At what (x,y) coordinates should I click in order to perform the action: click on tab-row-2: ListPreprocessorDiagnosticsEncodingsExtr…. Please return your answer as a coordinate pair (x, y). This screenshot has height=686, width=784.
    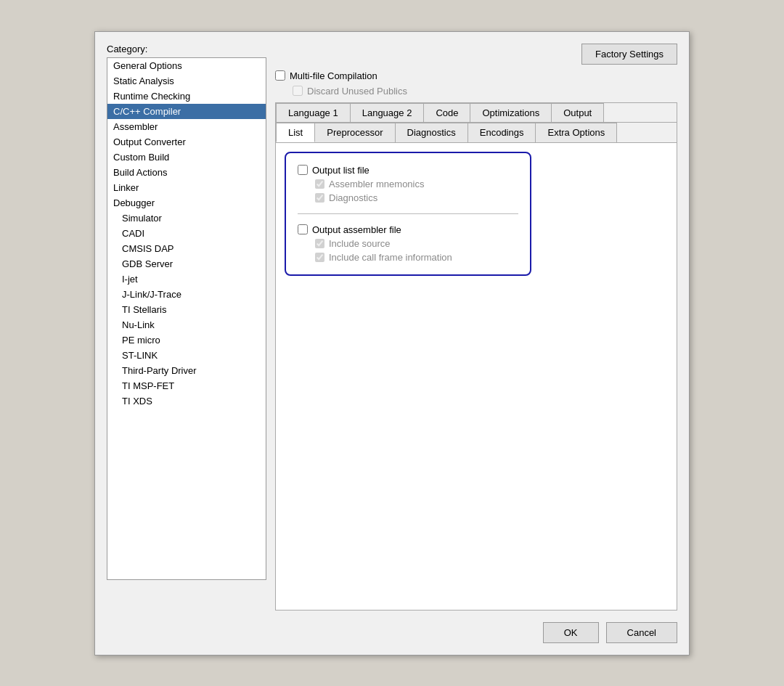
    Looking at the image, I should click on (476, 133).